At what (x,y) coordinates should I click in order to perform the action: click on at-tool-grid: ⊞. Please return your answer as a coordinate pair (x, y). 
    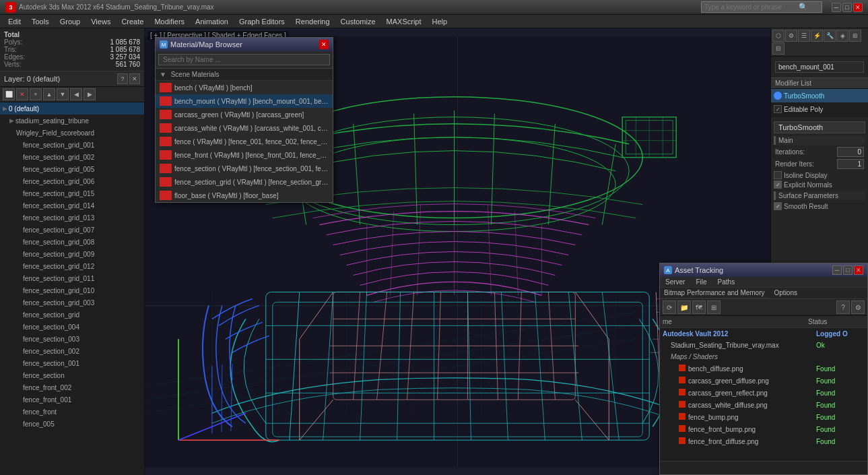
    Looking at the image, I should click on (714, 307).